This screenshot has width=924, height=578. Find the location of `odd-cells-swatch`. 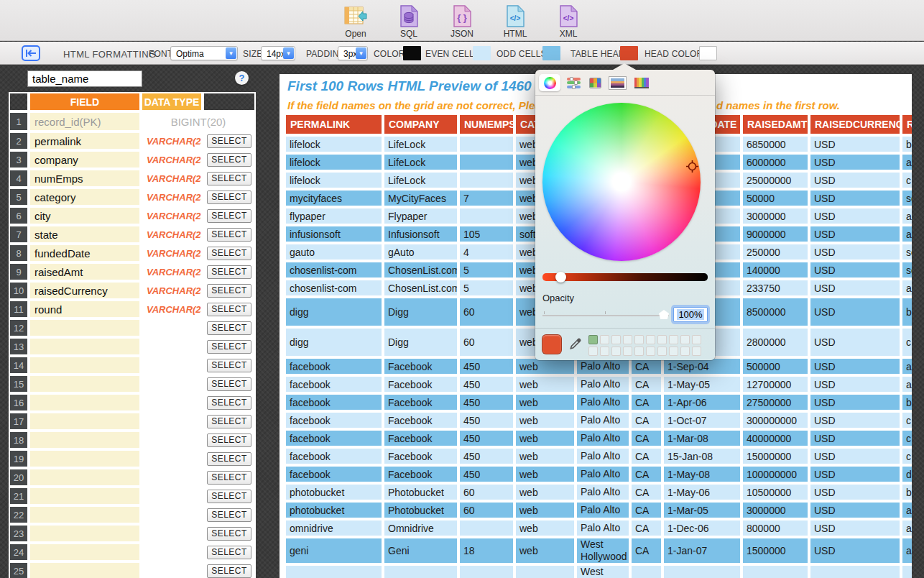

odd-cells-swatch is located at coordinates (552, 53).